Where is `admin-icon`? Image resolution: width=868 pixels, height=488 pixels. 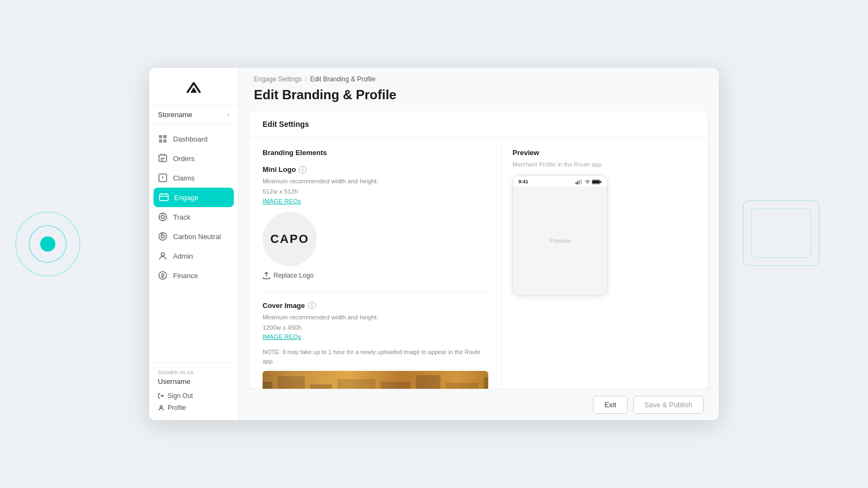 admin-icon is located at coordinates (163, 256).